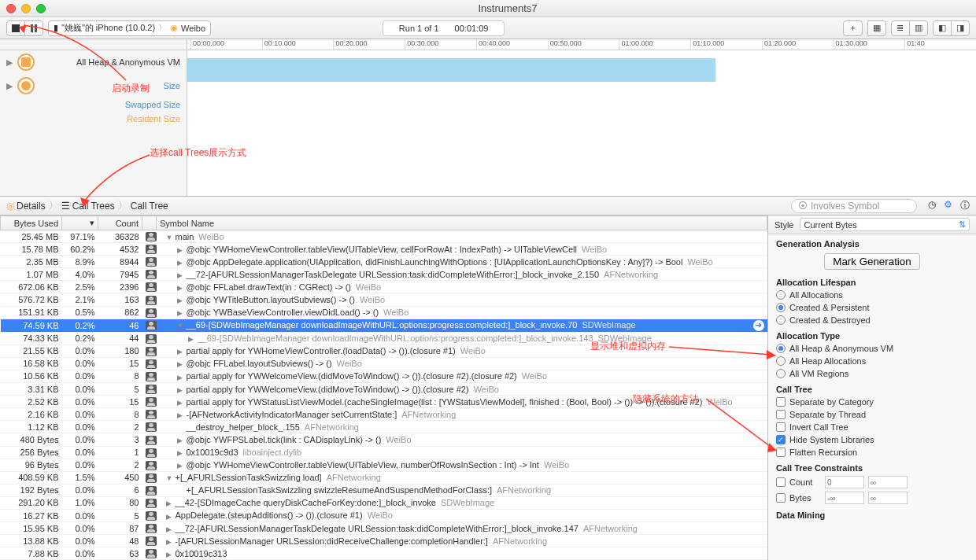 Image resolution: width=976 pixels, height=560 pixels. Describe the element at coordinates (872, 374) in the screenshot. I see `radio-vm-regions: All VM Regions` at that location.